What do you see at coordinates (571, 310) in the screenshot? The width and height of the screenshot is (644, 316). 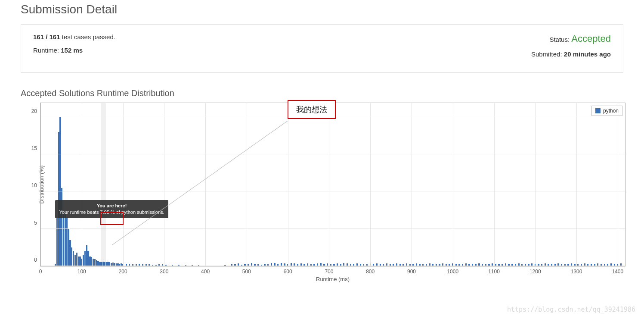 I see `watermark-text: https://blog.csdn.net/qq_39241986` at bounding box center [571, 310].